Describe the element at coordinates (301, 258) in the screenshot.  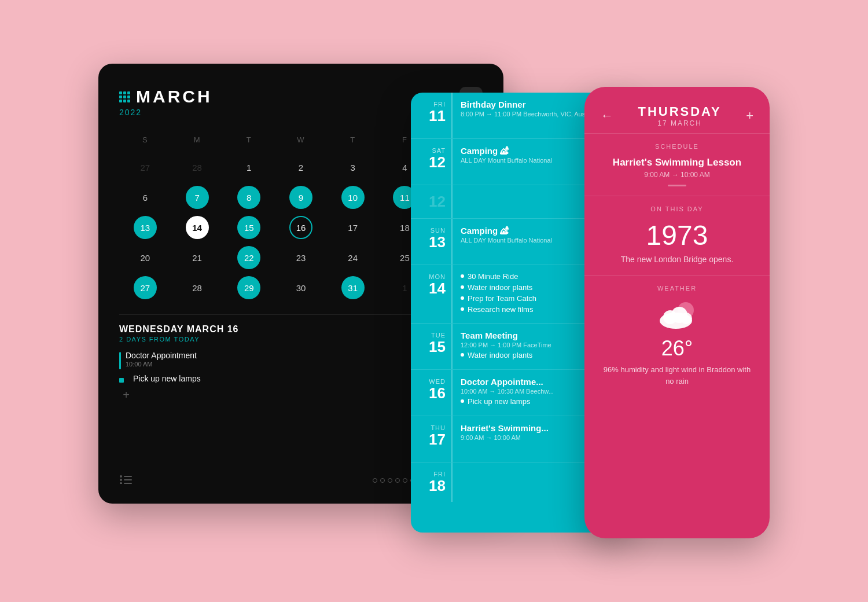
I see `cal-day-23: 23` at that location.